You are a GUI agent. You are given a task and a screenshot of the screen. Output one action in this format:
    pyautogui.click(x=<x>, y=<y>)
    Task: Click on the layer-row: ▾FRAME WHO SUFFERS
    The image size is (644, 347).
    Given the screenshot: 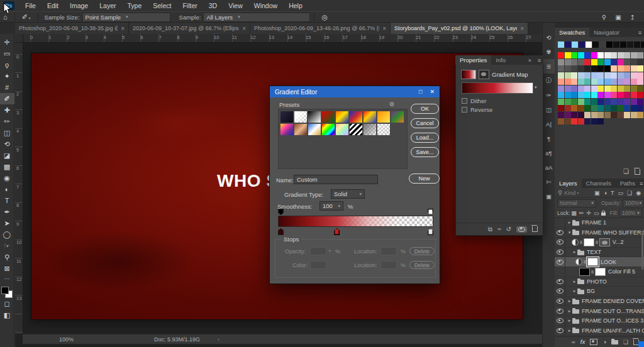 What is the action you would take?
    pyautogui.click(x=599, y=233)
    